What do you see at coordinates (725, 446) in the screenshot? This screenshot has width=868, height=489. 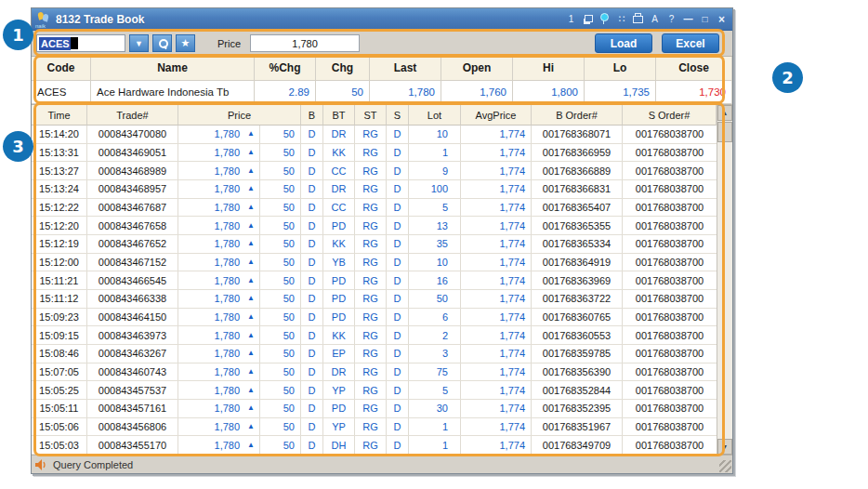 I see `scroll-down-button: ▼` at bounding box center [725, 446].